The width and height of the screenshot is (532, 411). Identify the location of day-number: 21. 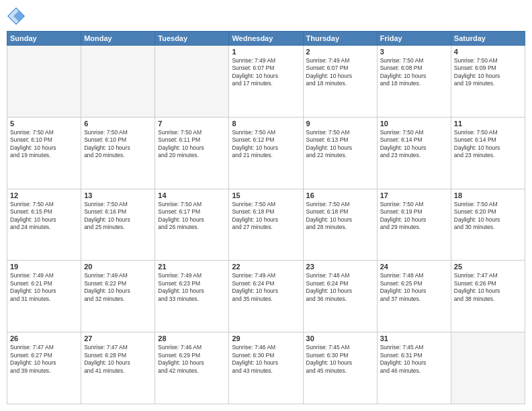
(192, 267).